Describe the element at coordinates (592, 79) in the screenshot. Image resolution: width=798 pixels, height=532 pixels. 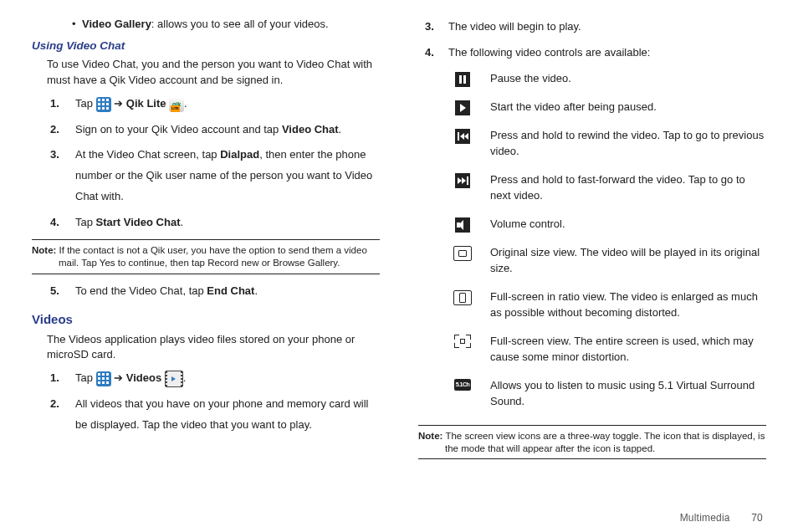
I see `control-pause: Pause the video.` at that location.